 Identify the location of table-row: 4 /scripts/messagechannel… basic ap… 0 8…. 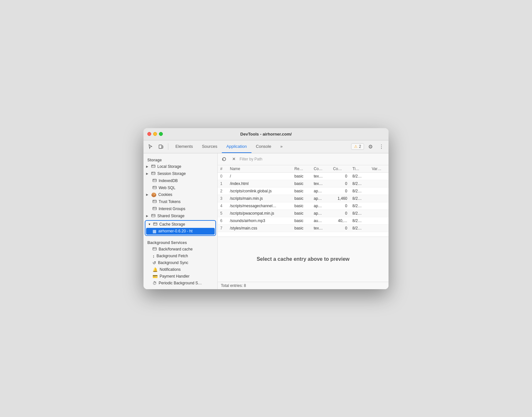
(303, 206).